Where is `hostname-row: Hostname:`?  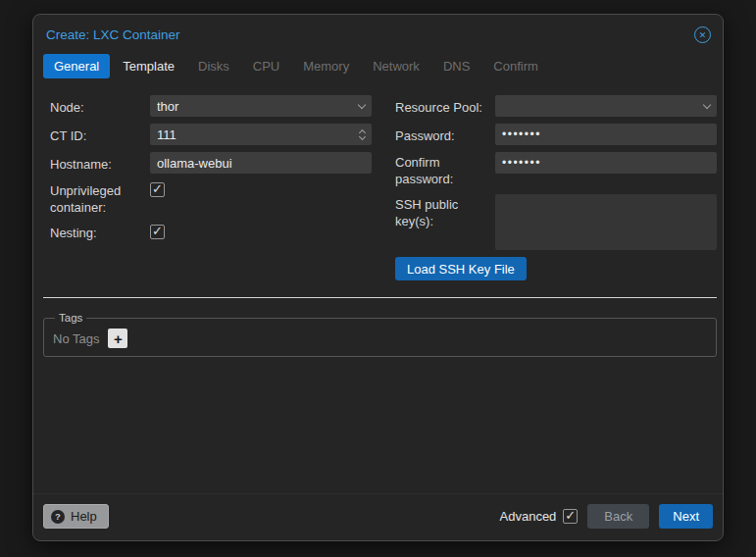 hostname-row: Hostname: is located at coordinates (211, 163).